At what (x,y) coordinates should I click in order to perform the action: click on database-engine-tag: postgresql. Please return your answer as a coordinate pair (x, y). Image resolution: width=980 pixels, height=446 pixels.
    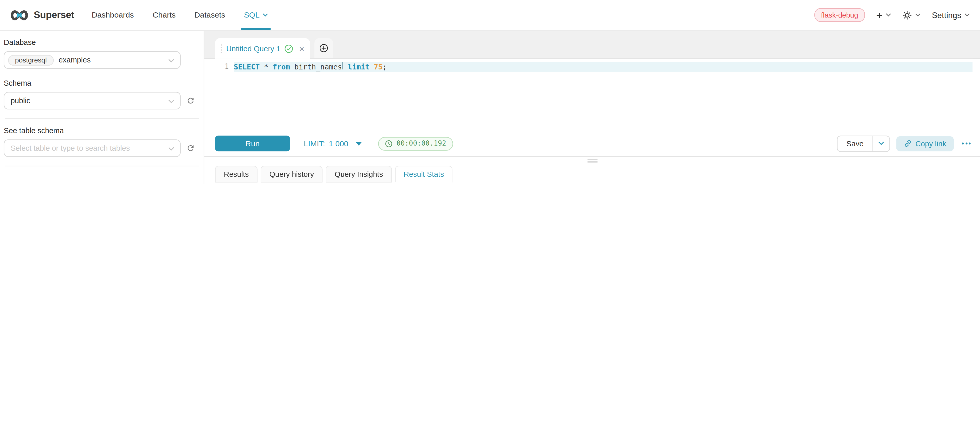
    Looking at the image, I should click on (30, 60).